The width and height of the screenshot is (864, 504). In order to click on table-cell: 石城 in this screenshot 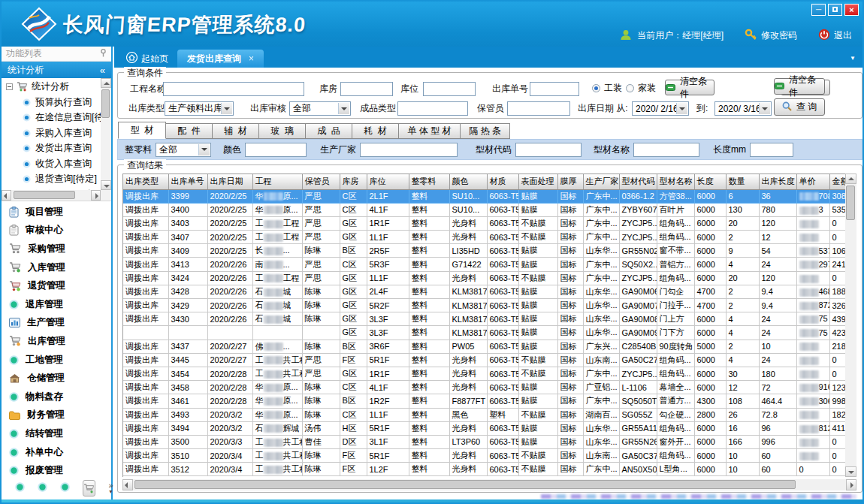, I will do `click(277, 306)`.